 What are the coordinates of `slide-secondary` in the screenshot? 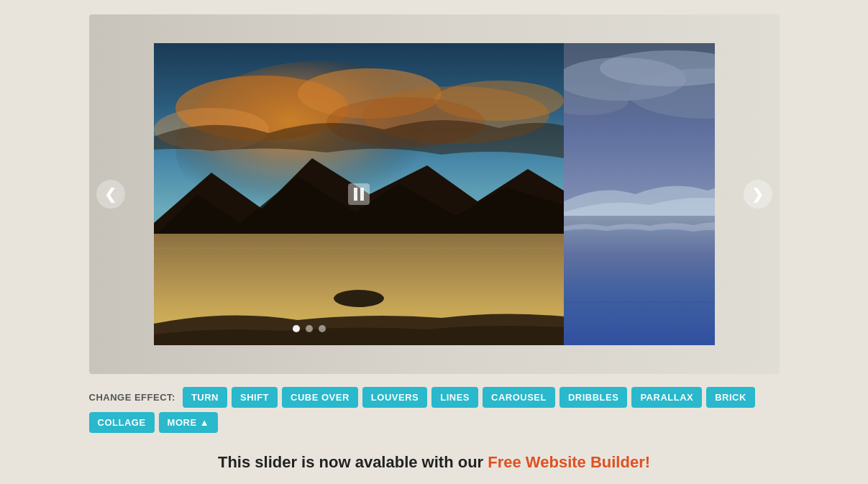 It's located at (639, 194).